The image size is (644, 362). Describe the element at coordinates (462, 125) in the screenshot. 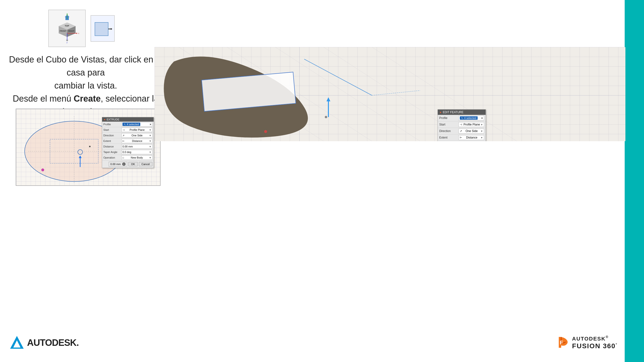

I see `right-edit-feature-panel: ● EDIT FEATURE Profile ↖ 4 selected ✕ St…` at that location.